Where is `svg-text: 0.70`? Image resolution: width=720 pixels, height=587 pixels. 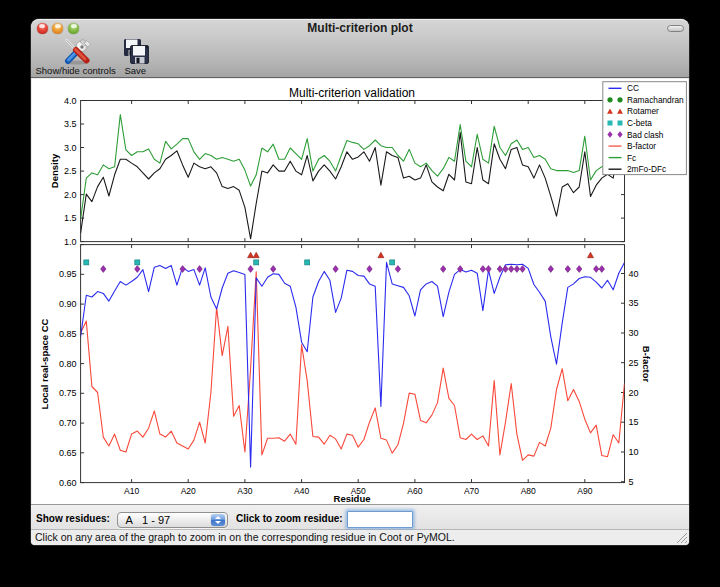 svg-text: 0.70 is located at coordinates (68, 423).